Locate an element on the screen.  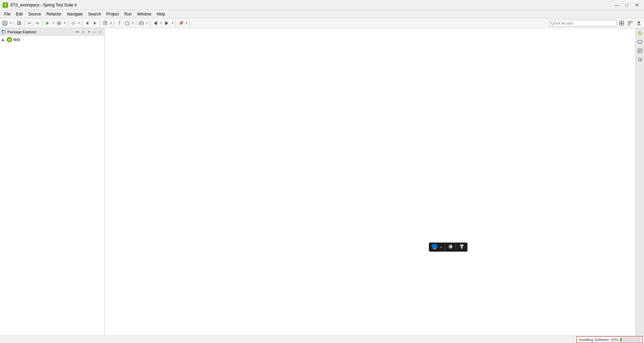
package-explorer-header: Package Explorer ▾ — □ is located at coordinates (52, 32).